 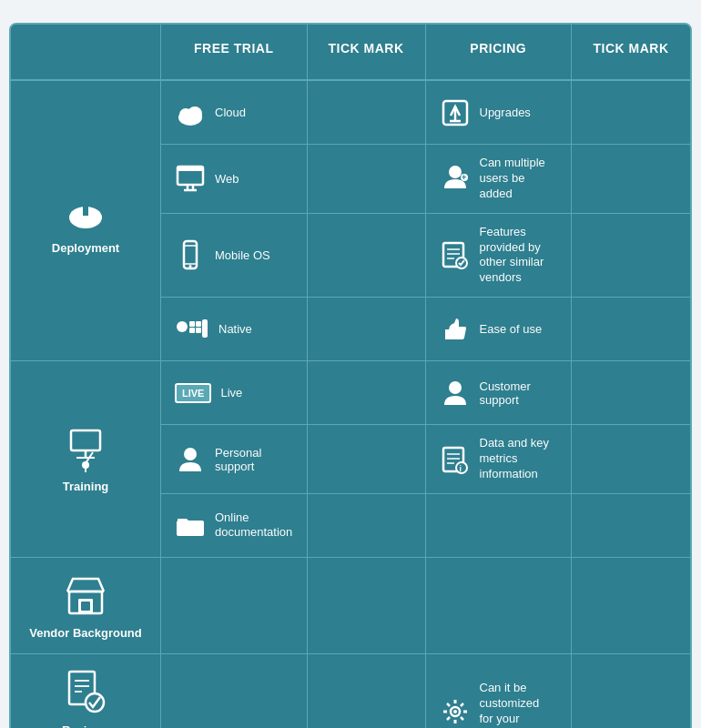 What do you see at coordinates (86, 633) in the screenshot?
I see `vendor-label: Vendor Background` at bounding box center [86, 633].